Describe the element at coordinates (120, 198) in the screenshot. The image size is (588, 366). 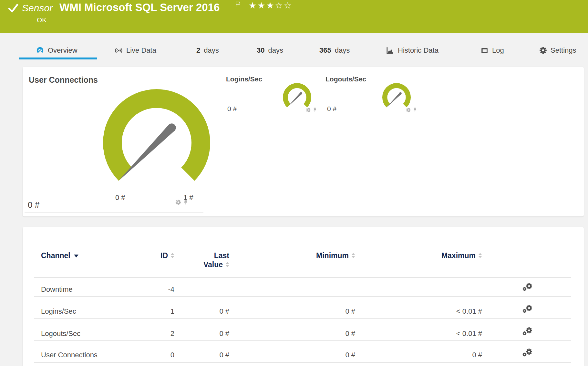
I see `gauge-min-label: 0 #` at that location.